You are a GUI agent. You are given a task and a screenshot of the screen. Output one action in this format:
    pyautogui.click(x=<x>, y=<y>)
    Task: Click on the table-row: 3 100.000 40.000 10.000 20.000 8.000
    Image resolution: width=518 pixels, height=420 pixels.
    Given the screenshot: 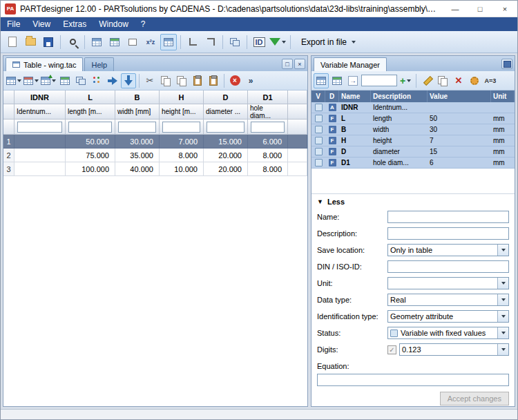 What is the action you would take?
    pyautogui.click(x=155, y=169)
    